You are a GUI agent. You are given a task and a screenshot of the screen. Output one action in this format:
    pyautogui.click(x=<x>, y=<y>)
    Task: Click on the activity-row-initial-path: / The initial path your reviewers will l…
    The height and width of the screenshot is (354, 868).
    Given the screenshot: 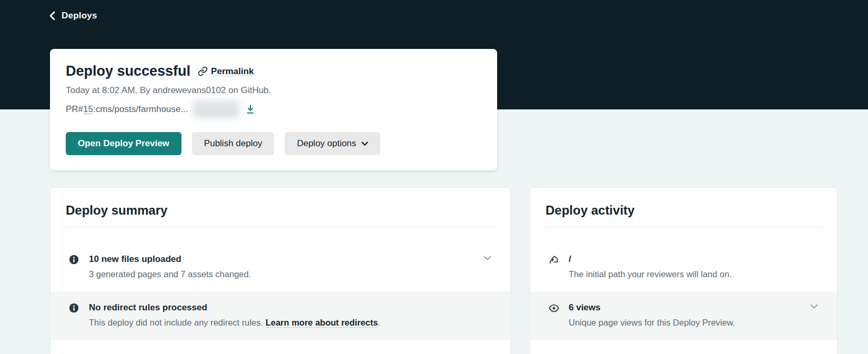 What is the action you would take?
    pyautogui.click(x=684, y=267)
    